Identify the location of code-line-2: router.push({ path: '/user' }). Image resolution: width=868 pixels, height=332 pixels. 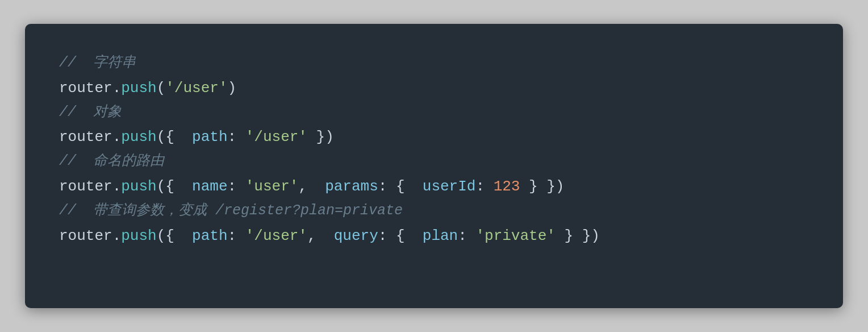
(434, 137).